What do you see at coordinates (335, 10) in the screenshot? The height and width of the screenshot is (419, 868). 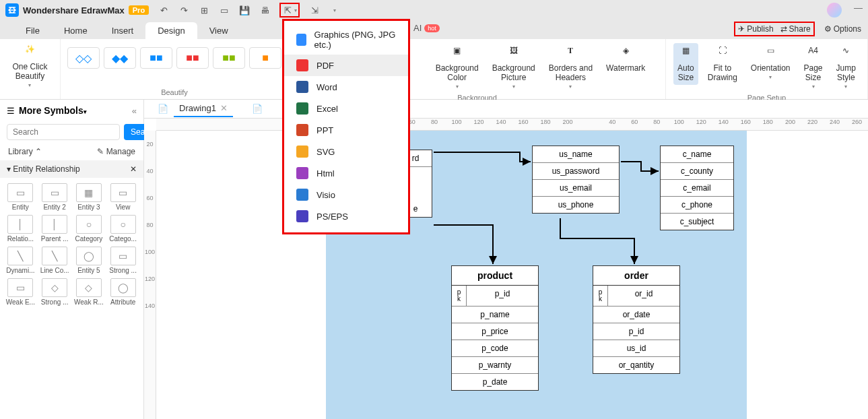 I see `more-icon: ▾` at bounding box center [335, 10].